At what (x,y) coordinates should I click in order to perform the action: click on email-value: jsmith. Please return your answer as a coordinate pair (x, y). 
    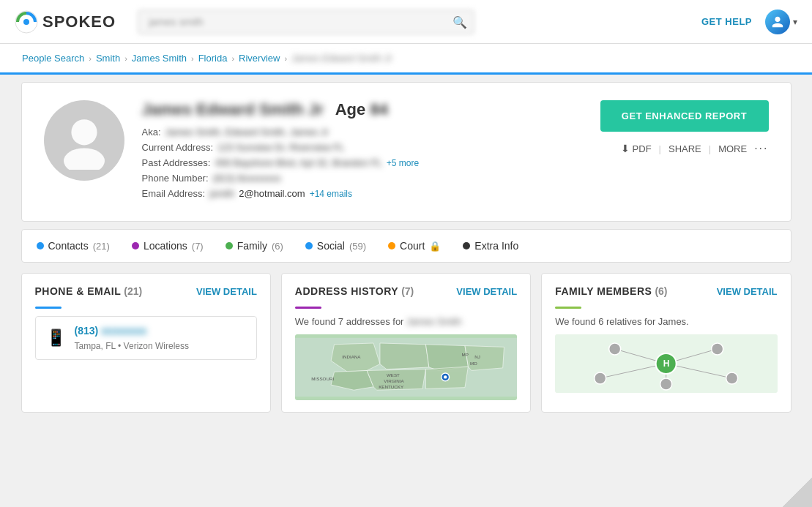
    Looking at the image, I should click on (222, 193).